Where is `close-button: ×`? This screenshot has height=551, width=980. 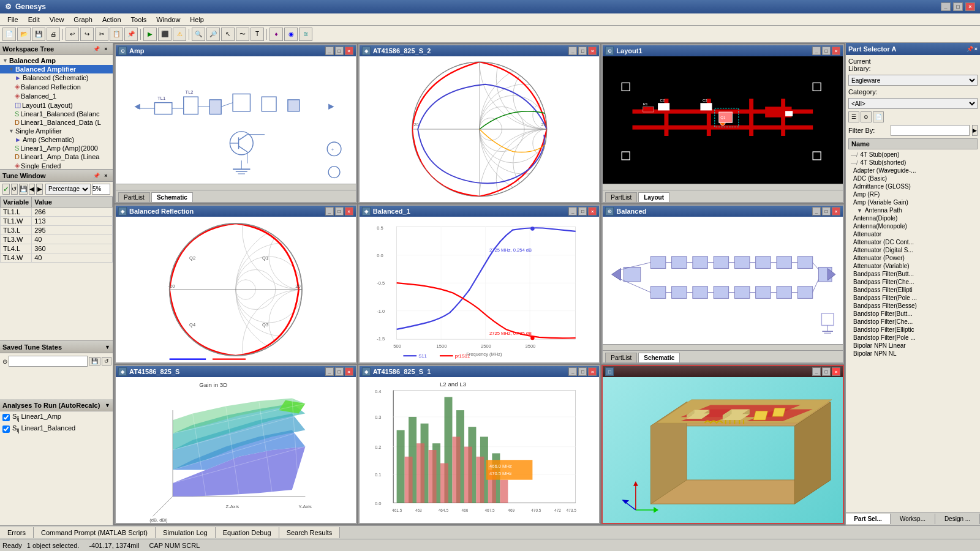
close-button: × is located at coordinates (970, 7).